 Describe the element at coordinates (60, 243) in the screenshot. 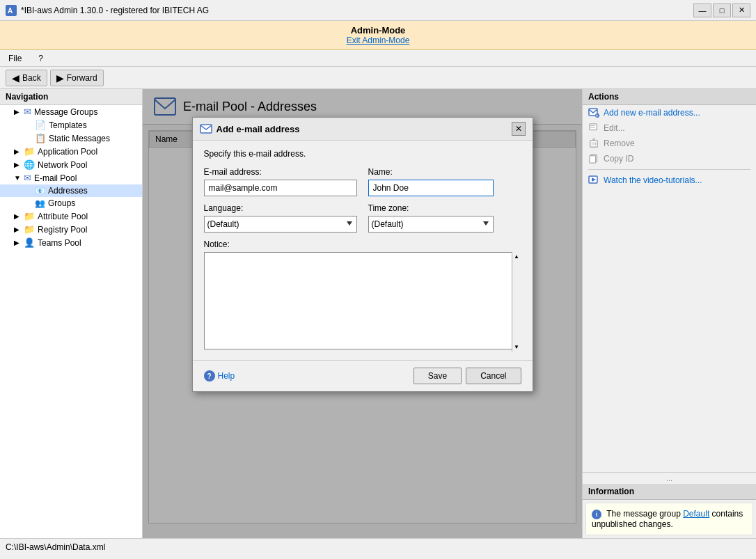

I see `sidebar-item-label: Teams Pool` at that location.